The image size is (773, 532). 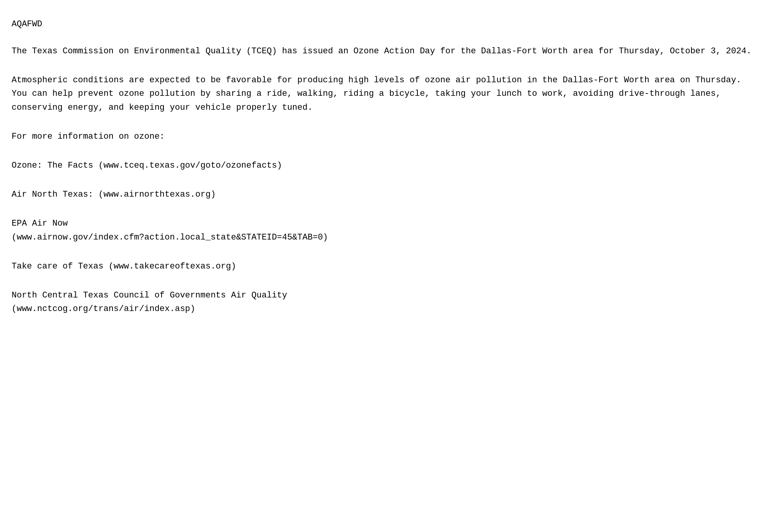 What do you see at coordinates (39, 223) in the screenshot?
I see `epa-label: EPA Air Now` at bounding box center [39, 223].